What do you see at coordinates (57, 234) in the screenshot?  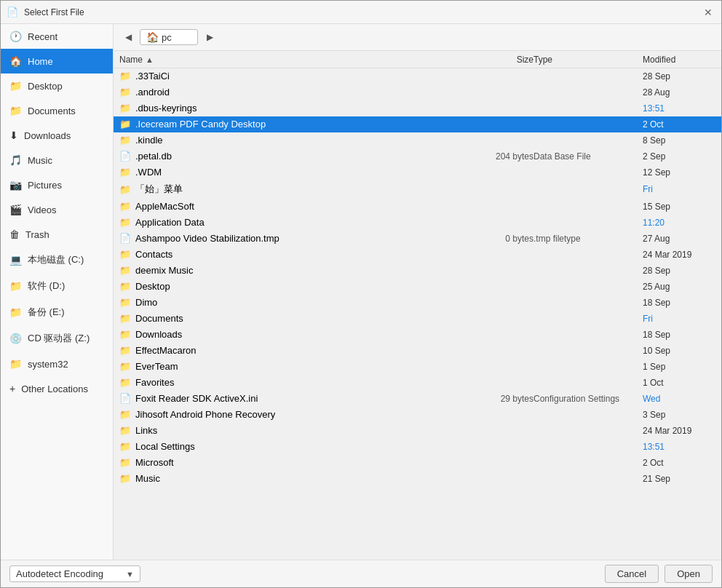 I see `sidebar-item-trash: 🗑 Trash` at bounding box center [57, 234].